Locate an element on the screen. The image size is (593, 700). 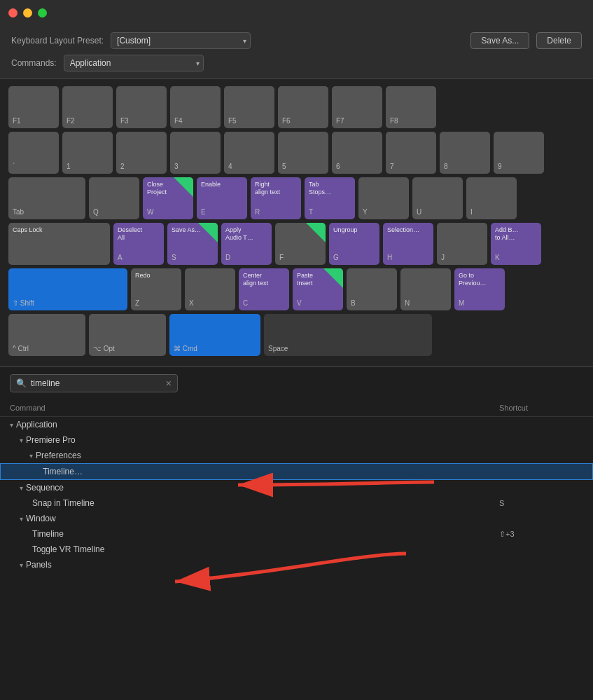
key-f3: F3 is located at coordinates (141, 107).